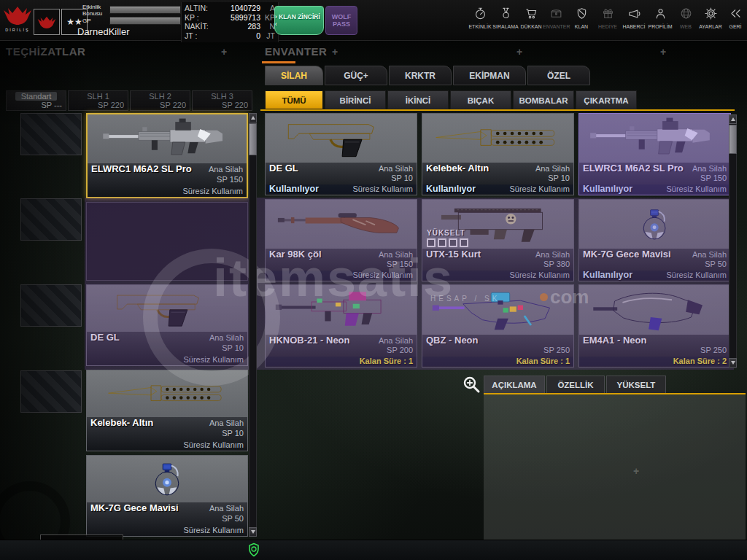  I want to click on section-indicator, so click(279, 63).